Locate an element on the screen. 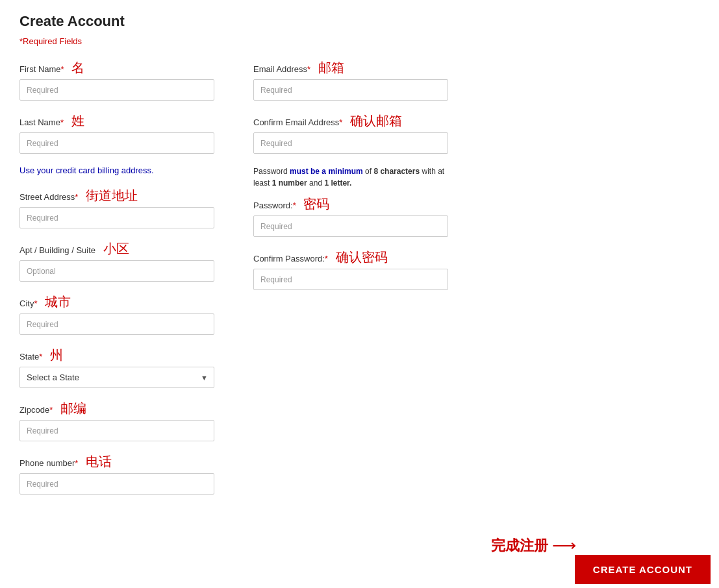 The image size is (719, 588). street-address-group: Street Address* 街道地址 is located at coordinates (117, 208).